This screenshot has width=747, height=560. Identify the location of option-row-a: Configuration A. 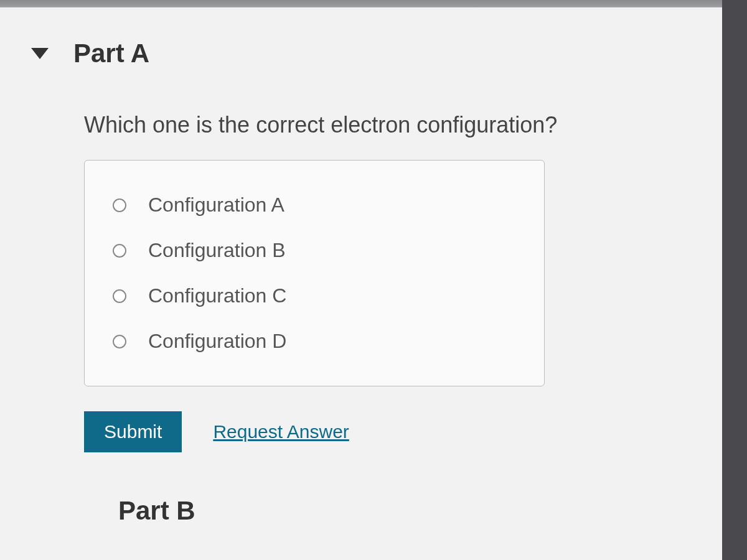
(314, 205).